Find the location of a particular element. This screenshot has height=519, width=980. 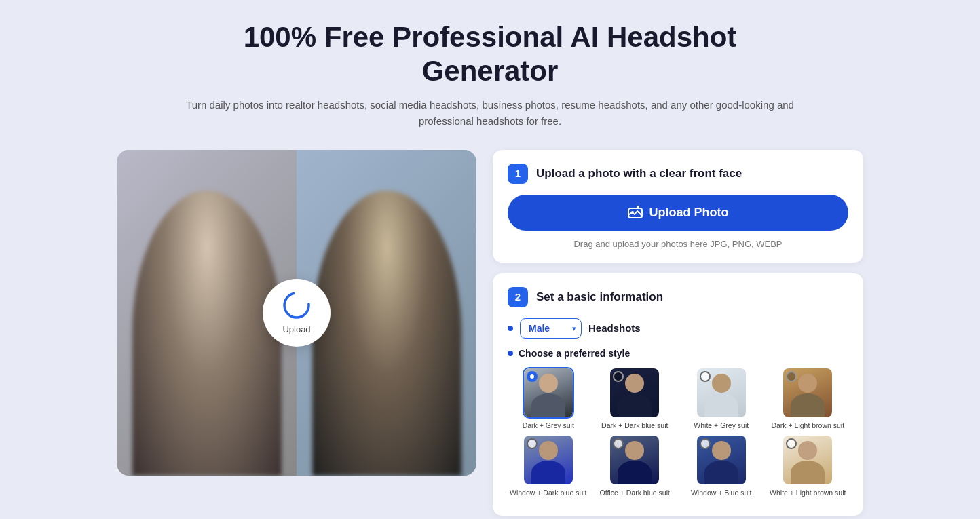

style-label-5: Window + Dark blue suit is located at coordinates (548, 493).